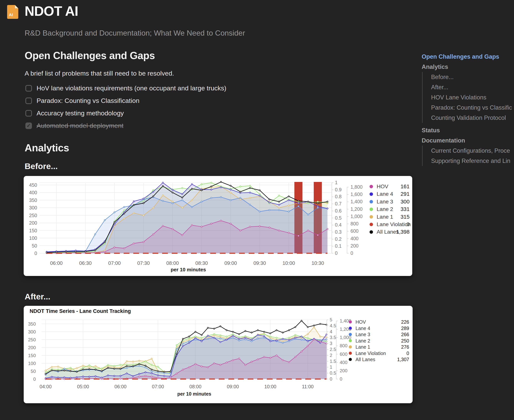 This screenshot has height=420, width=514. I want to click on toc-item-open-challenges: Open Challenges and Gaps, so click(468, 57).